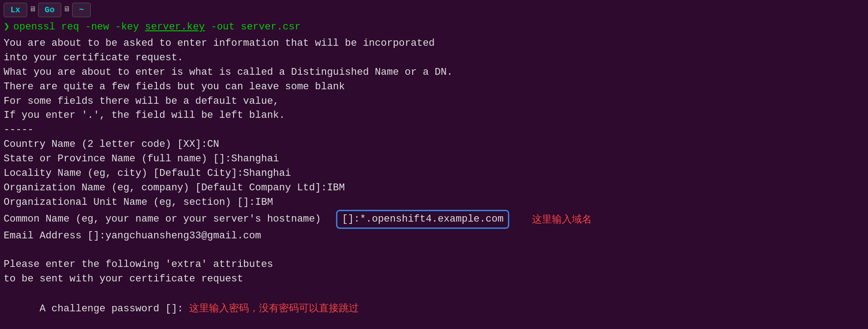 Image resolution: width=868 pixels, height=329 pixels. I want to click on tab-lx-label: Lx, so click(15, 10).